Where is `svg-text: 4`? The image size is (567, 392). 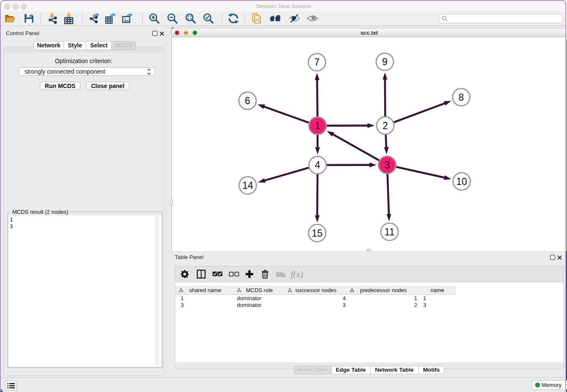 svg-text: 4 is located at coordinates (317, 165).